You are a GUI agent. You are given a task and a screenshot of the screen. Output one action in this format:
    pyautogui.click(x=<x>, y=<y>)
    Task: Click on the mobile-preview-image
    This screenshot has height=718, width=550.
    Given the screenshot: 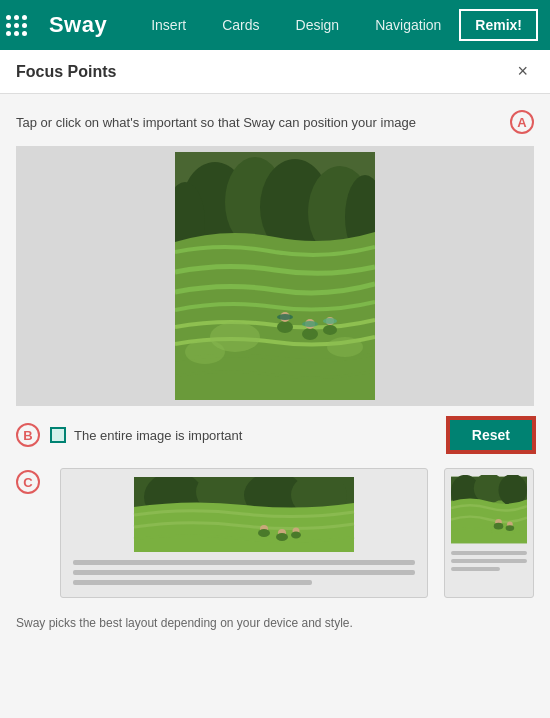 What is the action you would take?
    pyautogui.click(x=489, y=510)
    